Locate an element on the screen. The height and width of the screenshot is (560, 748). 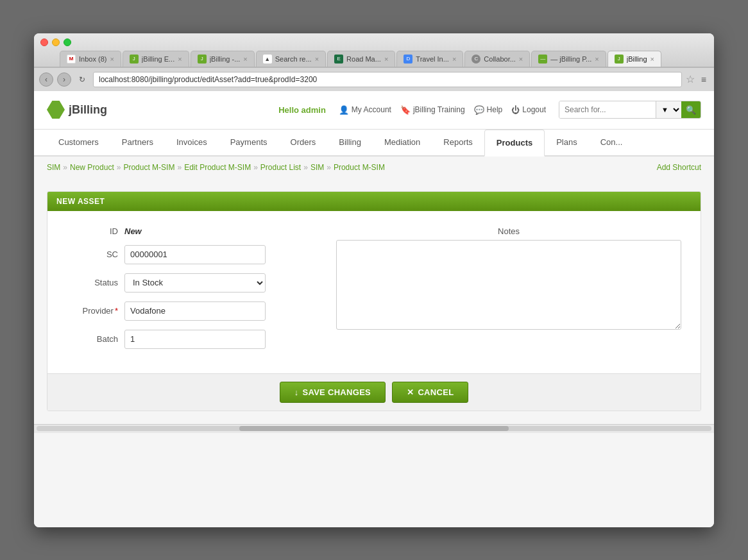
breadcrumb-item-product-msim2: Product M-SIM is located at coordinates (359, 167).